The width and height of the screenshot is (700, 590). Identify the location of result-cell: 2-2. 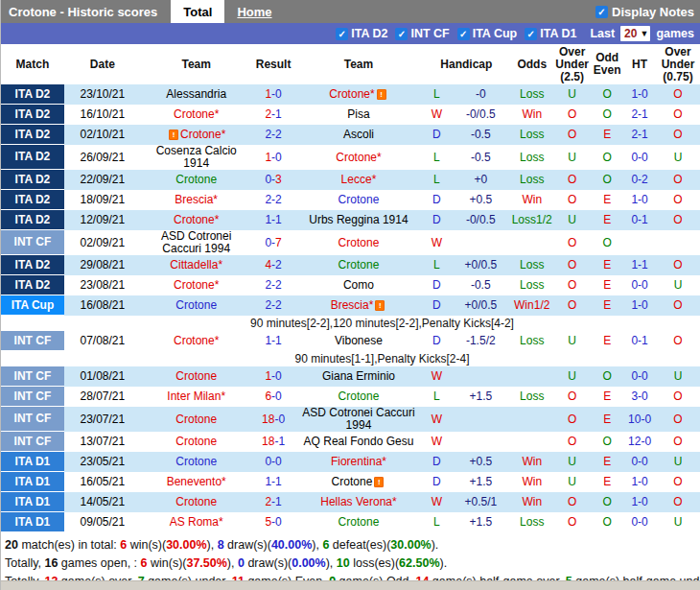
(274, 200).